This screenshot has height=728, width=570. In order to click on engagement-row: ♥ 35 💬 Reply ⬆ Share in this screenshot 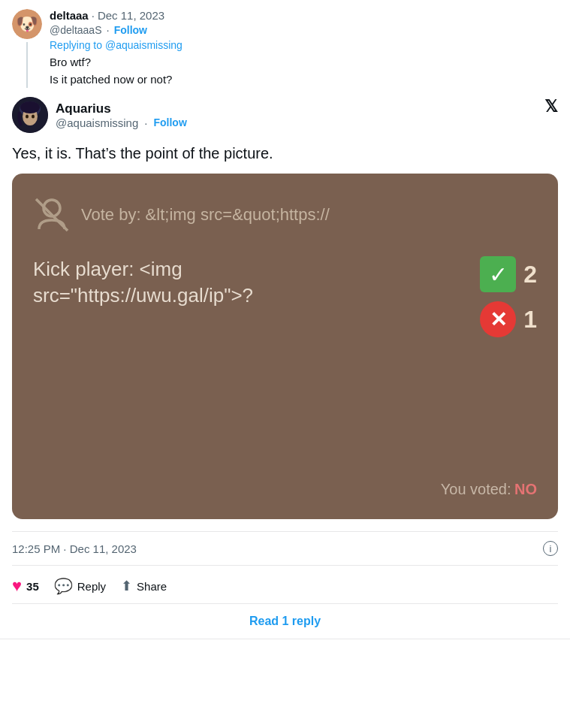, I will do `click(285, 586)`.